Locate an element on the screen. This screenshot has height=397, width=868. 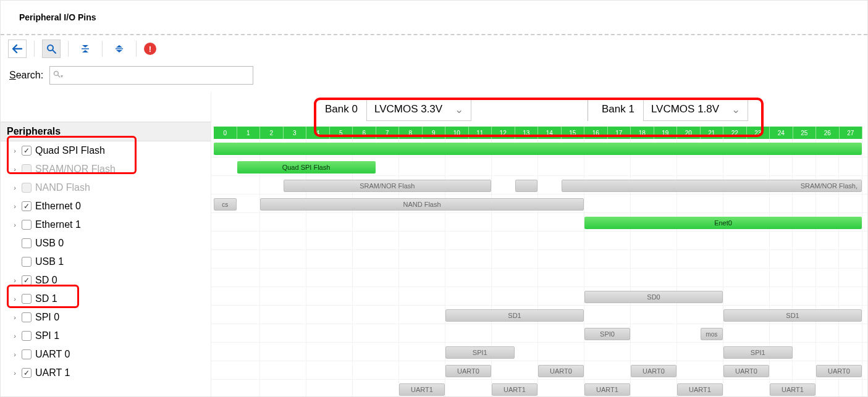
search-field-dropdown-icon: ▾ is located at coordinates (62, 77).